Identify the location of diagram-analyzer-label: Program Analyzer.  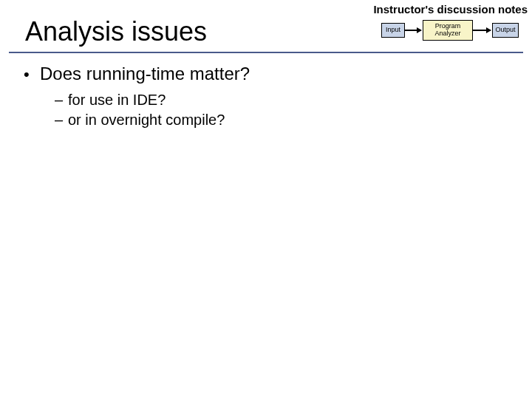
(448, 30).